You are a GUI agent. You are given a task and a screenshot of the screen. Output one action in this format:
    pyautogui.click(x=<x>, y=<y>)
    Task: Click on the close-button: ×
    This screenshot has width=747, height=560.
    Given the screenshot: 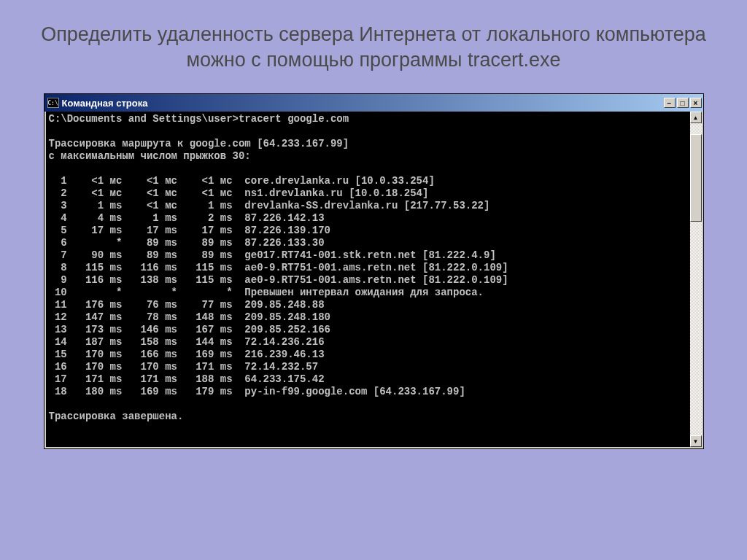 What is the action you would take?
    pyautogui.click(x=696, y=103)
    